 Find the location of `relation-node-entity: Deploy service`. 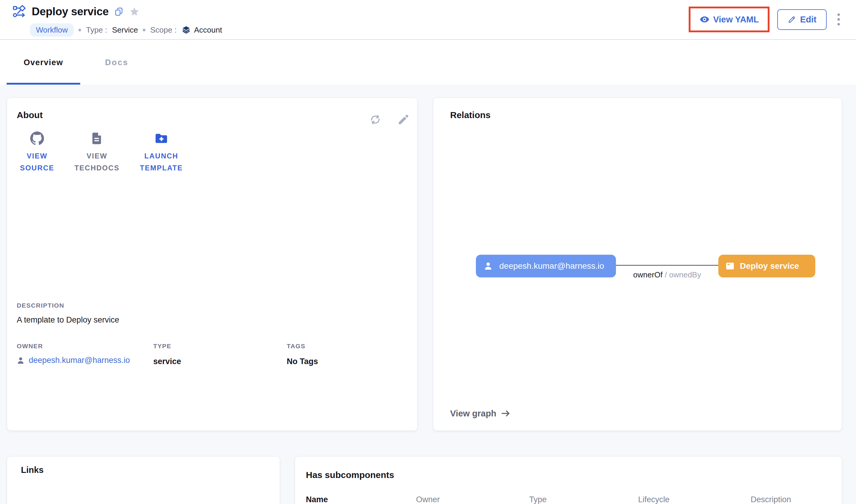

relation-node-entity: Deploy service is located at coordinates (767, 266).